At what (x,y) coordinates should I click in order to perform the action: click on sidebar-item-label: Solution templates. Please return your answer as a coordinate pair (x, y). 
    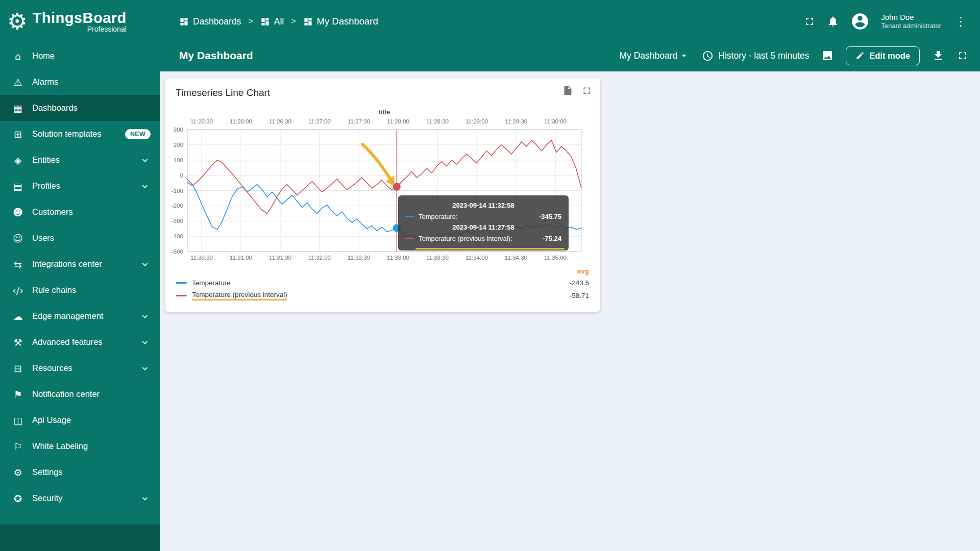
    Looking at the image, I should click on (67, 134).